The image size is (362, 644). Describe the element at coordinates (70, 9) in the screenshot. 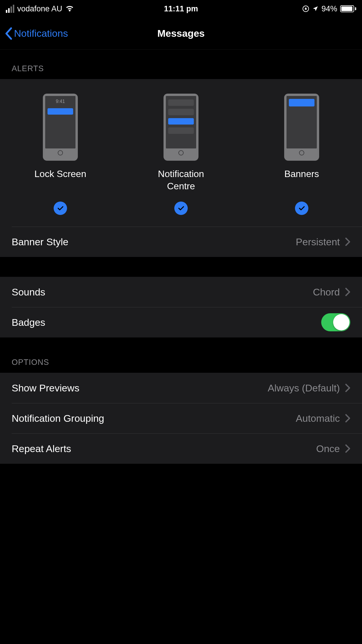

I see `wifi-icon` at that location.